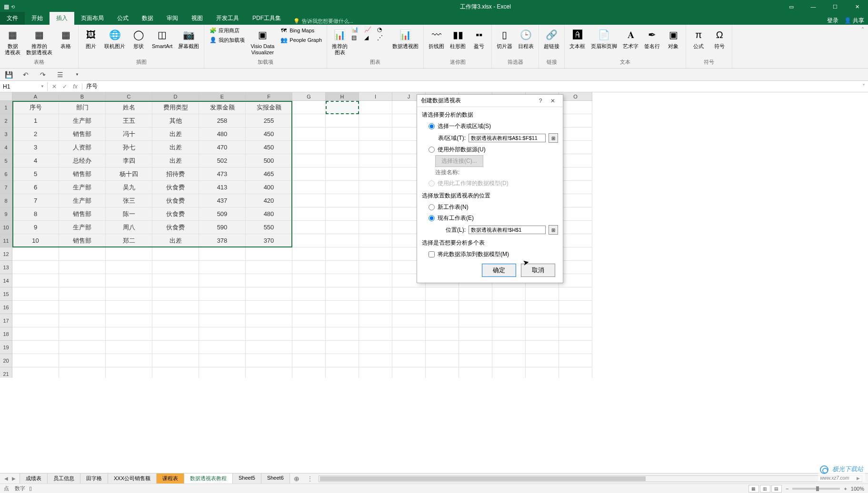 The height and width of the screenshot is (493, 868). Describe the element at coordinates (376, 187) in the screenshot. I see `cell-I7` at that location.